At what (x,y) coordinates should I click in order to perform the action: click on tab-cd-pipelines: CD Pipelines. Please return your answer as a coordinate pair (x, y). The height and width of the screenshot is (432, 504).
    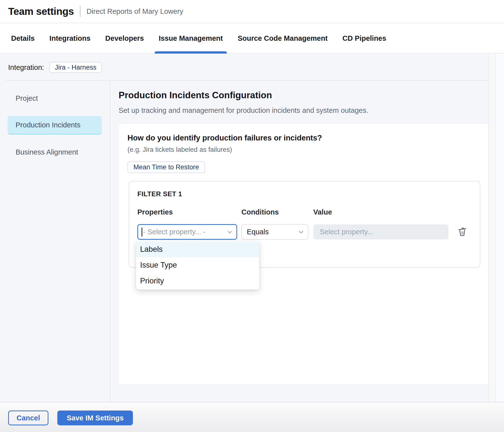
    Looking at the image, I should click on (364, 39).